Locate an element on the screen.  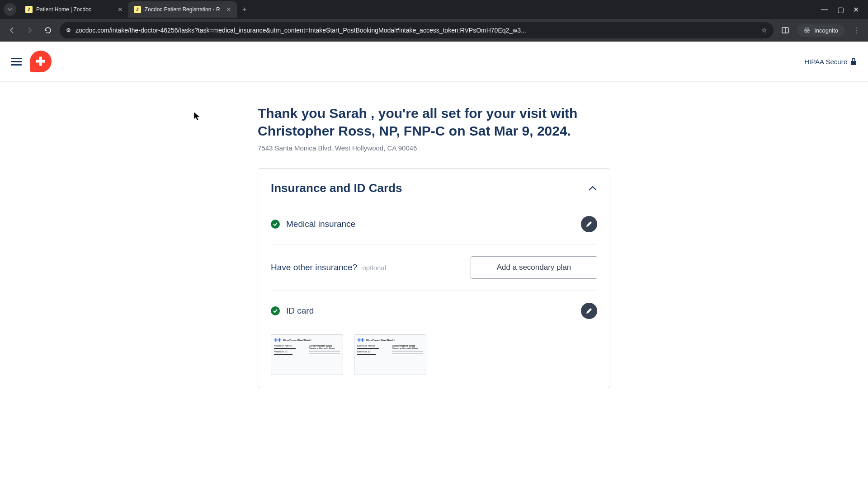
minimize-icon: — is located at coordinates (825, 10).